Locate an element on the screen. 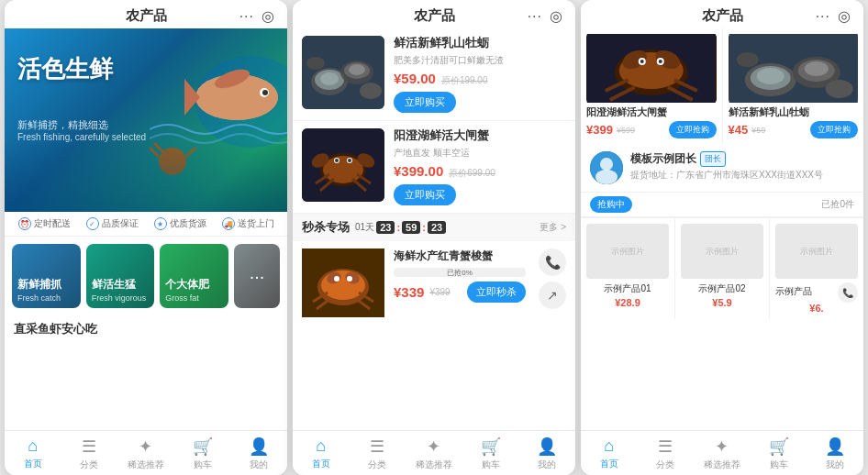 This screenshot has width=868, height=475. quality-icon: ✓ is located at coordinates (93, 224).